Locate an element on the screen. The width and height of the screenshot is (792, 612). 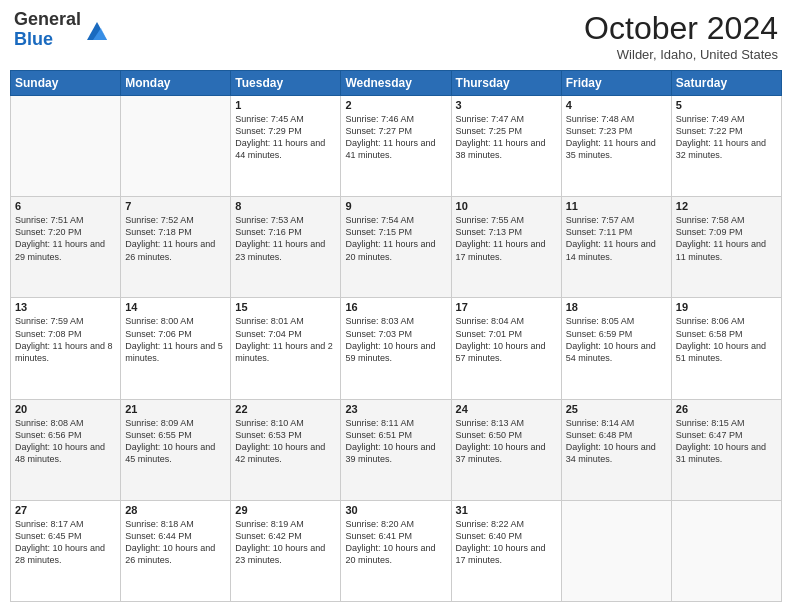
logo-name: General Blue is located at coordinates (48, 30).